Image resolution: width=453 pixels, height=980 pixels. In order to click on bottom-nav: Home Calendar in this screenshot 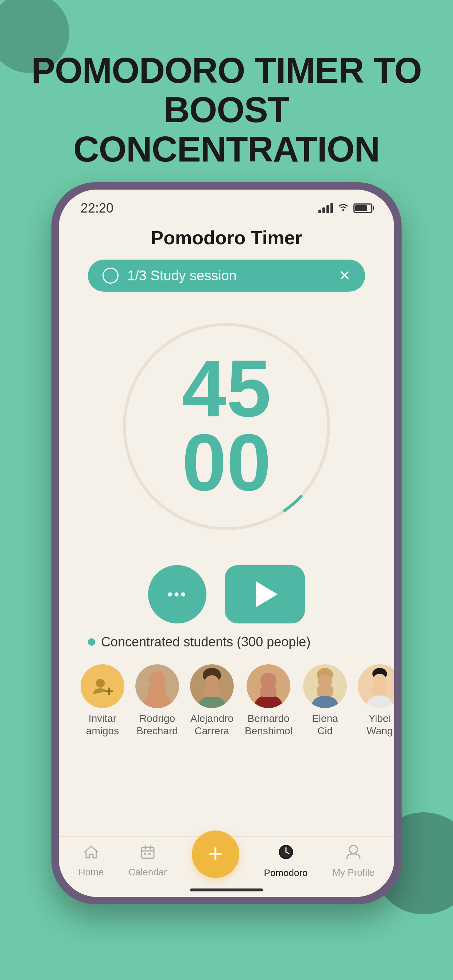, I will do `click(226, 867)`.